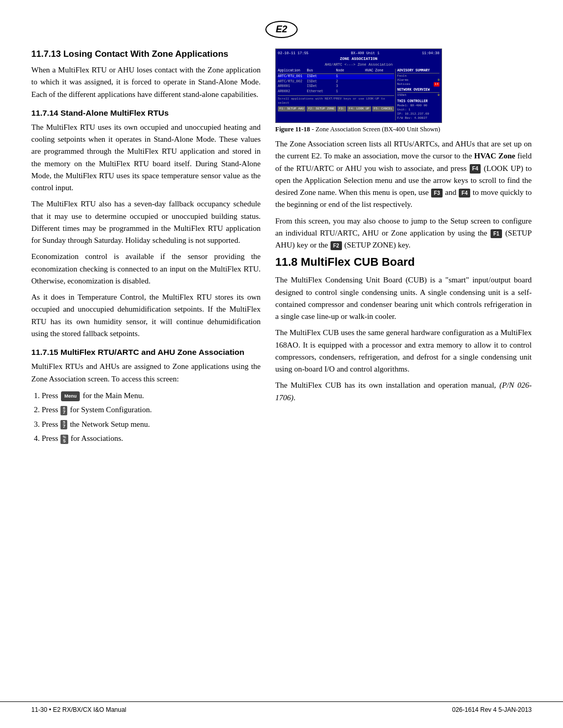  What do you see at coordinates (64, 411) in the screenshot?
I see `key-6-7: 67` at bounding box center [64, 411].